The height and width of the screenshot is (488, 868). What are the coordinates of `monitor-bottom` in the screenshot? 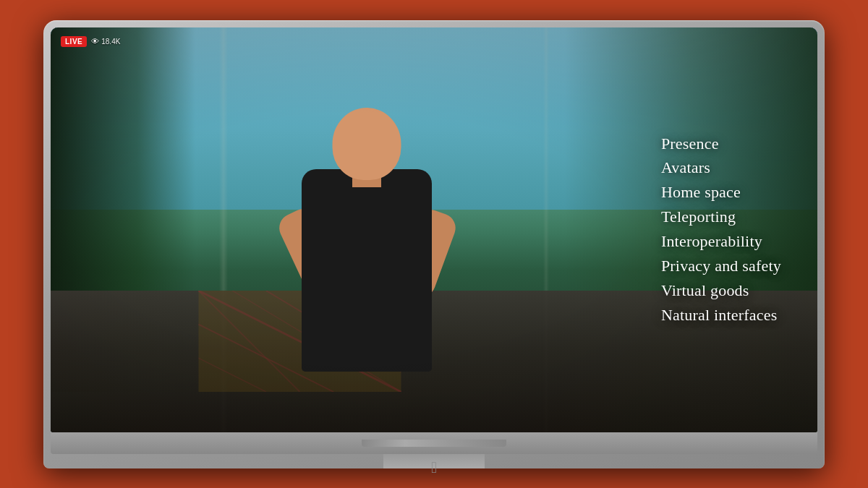 It's located at (434, 443).